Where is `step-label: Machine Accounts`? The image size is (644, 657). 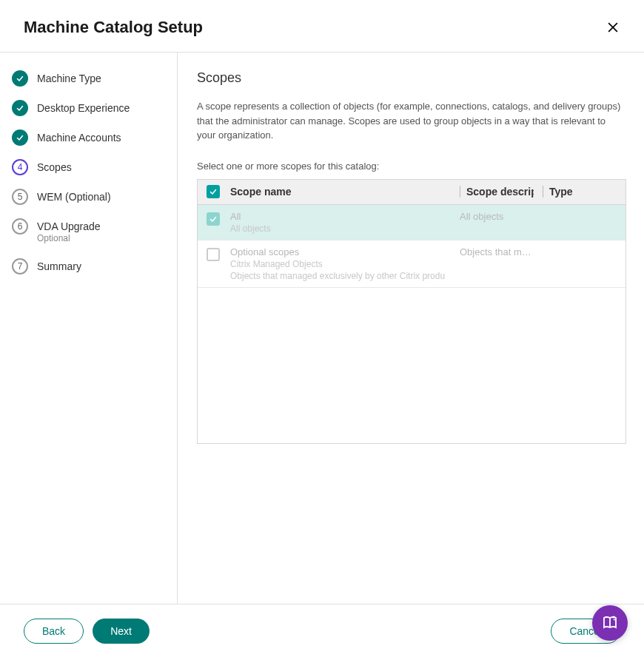 step-label: Machine Accounts is located at coordinates (79, 138).